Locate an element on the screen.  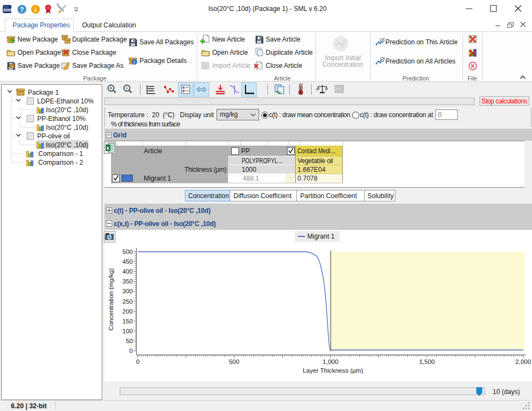
svg-text: 350 is located at coordinates (128, 281).